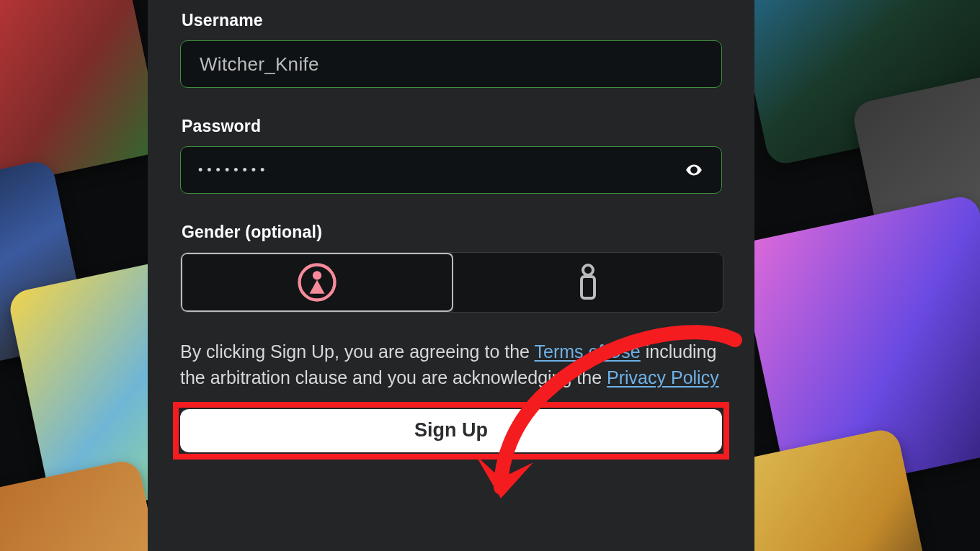  Describe the element at coordinates (451, 364) in the screenshot. I see `terms-text: By clicking Sign Up, you are agreeing to…` at that location.